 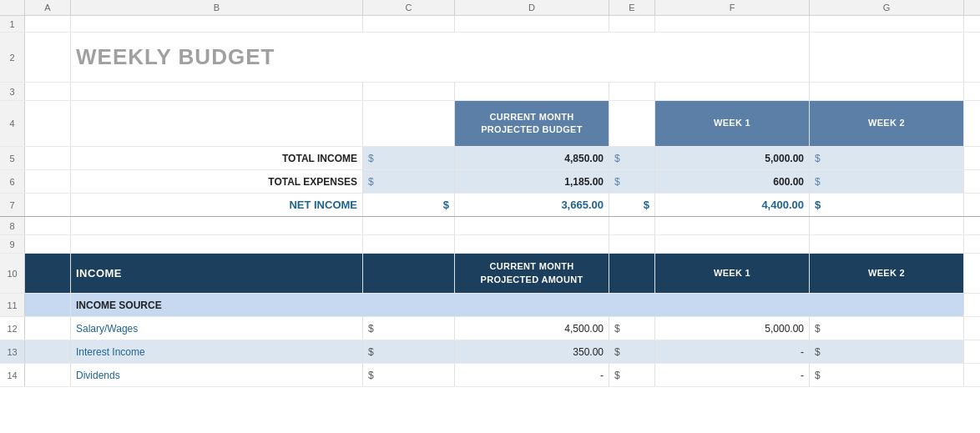 What do you see at coordinates (633, 8) in the screenshot?
I see `col-header-e: E` at bounding box center [633, 8].